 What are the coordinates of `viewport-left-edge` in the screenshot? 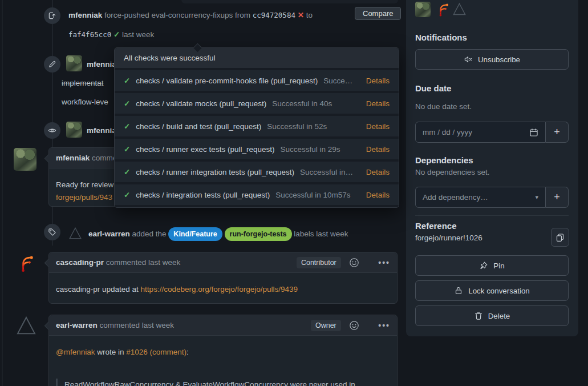 It's located at (2, 193).